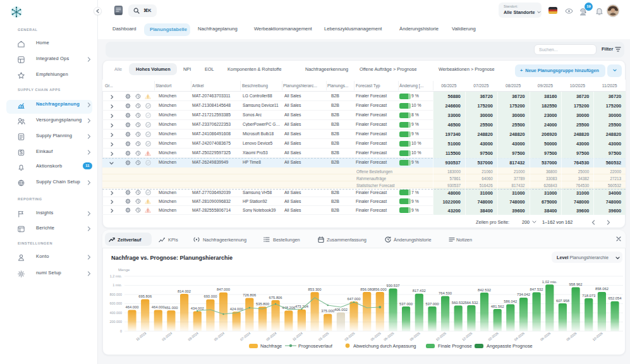  Describe the element at coordinates (550, 282) in the screenshot. I see `svg-text: 1,02 mio.` at that location.